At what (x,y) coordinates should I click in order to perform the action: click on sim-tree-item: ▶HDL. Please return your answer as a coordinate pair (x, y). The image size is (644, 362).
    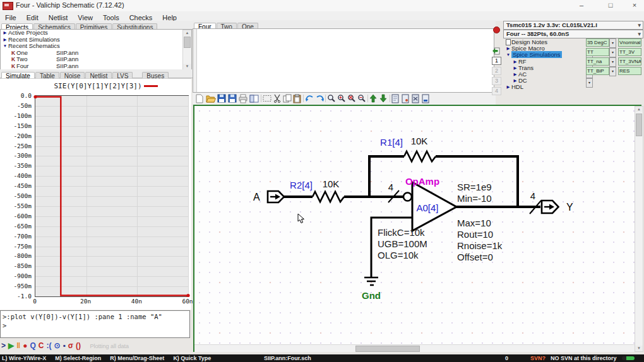
    Looking at the image, I should click on (544, 87).